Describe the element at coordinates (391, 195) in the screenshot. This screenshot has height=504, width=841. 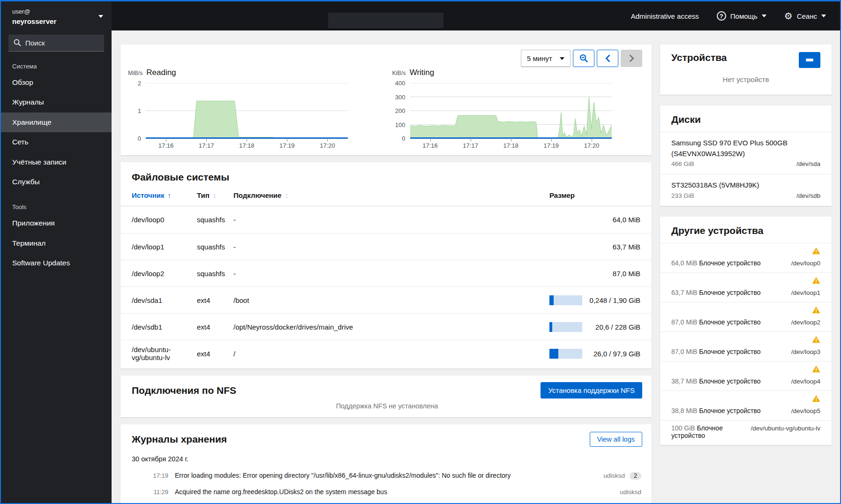
I see `column-header-mount: Подключение↕` at that location.